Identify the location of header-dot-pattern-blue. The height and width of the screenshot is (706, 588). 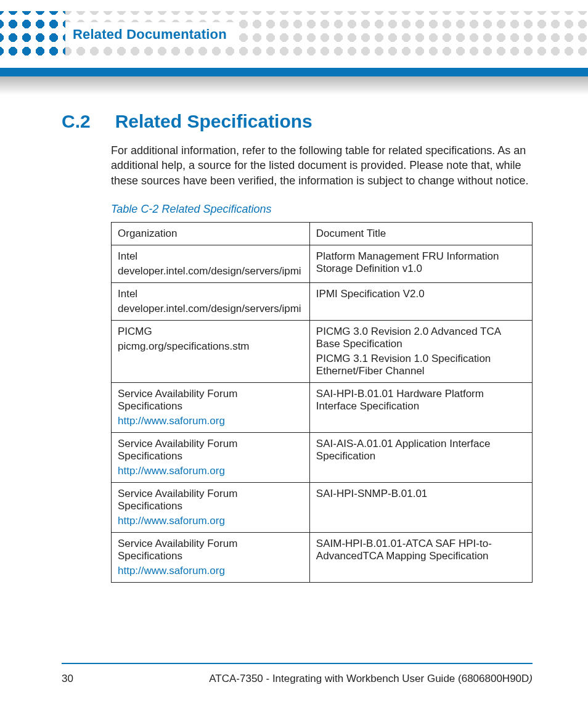
(33, 35).